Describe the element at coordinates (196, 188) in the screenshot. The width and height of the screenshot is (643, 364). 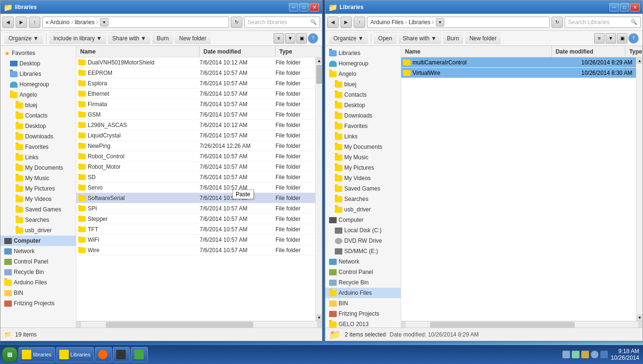
I see `file-row: Servo 7/6/2014 10:57 AM File folder` at that location.